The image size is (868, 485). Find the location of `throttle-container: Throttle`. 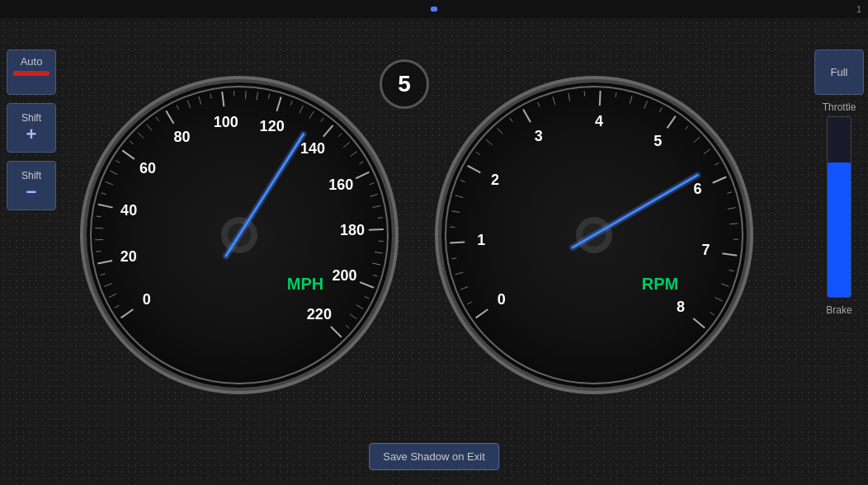

throttle-container: Throttle is located at coordinates (840, 200).